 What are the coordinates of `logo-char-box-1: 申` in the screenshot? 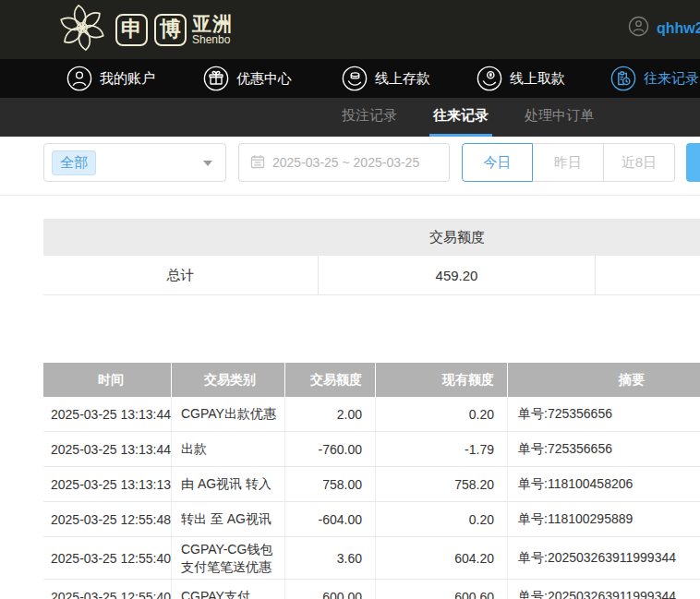 It's located at (131, 30).